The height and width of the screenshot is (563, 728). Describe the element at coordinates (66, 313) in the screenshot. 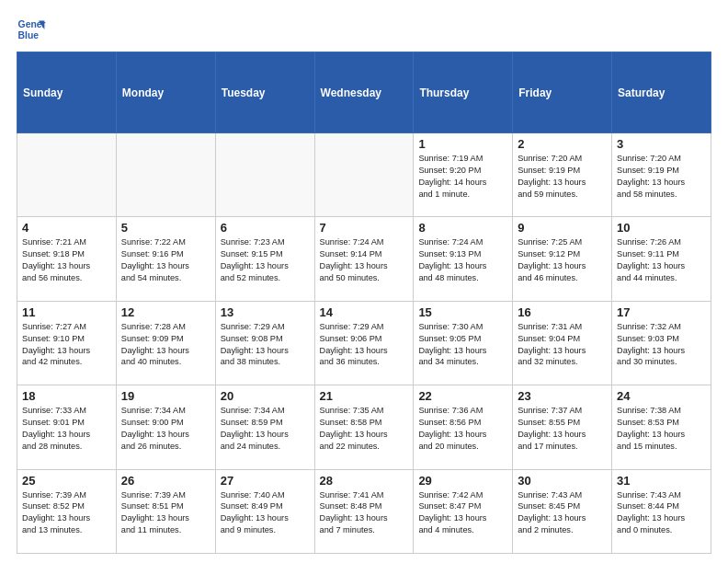

I see `day-number: 11` at that location.